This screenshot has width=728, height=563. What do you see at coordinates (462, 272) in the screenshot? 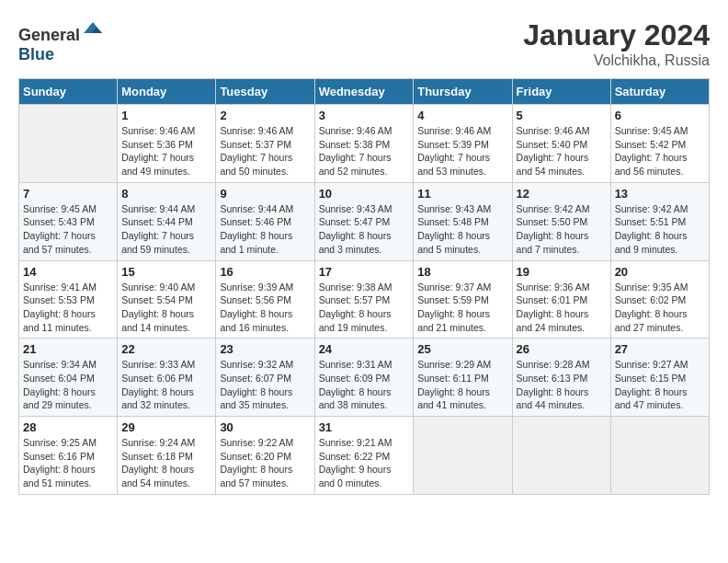
I see `day-number: 18` at bounding box center [462, 272].